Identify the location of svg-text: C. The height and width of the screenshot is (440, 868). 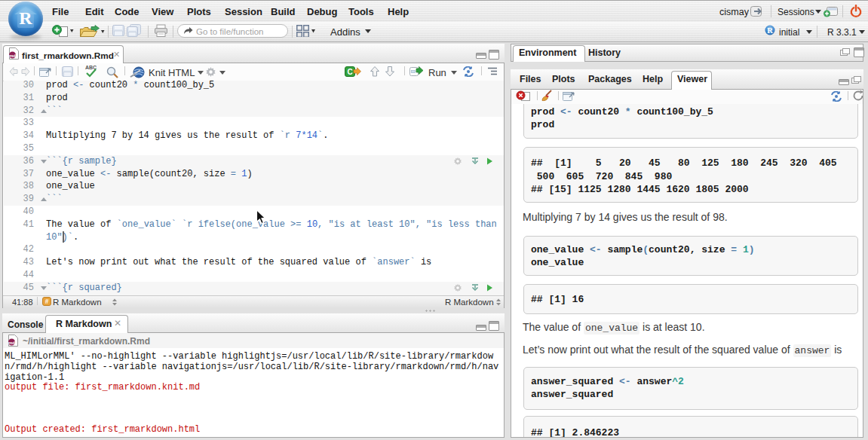
(350, 72).